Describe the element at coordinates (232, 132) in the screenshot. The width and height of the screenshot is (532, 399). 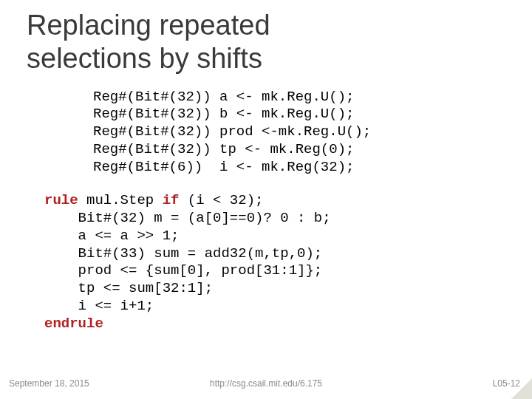
I see `decl-line: Reg#(Bit#(32)) prod <-mk.Reg.U();` at that location.